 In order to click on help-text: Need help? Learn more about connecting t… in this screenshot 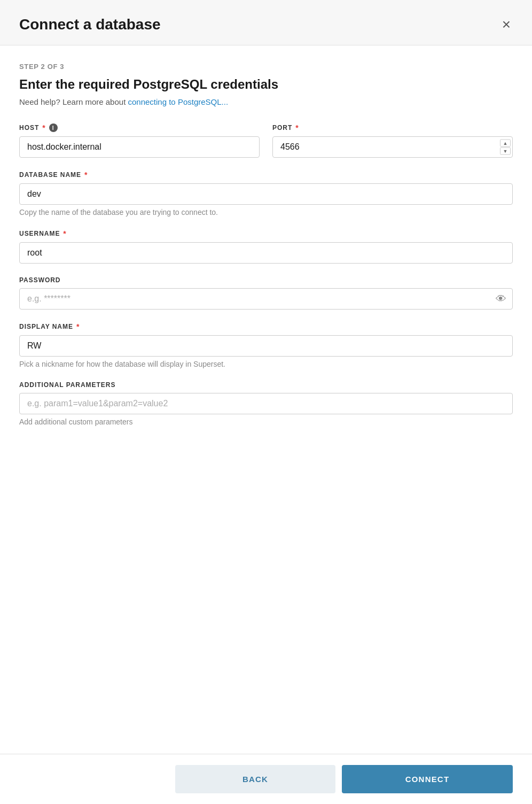, I will do `click(266, 102)`.